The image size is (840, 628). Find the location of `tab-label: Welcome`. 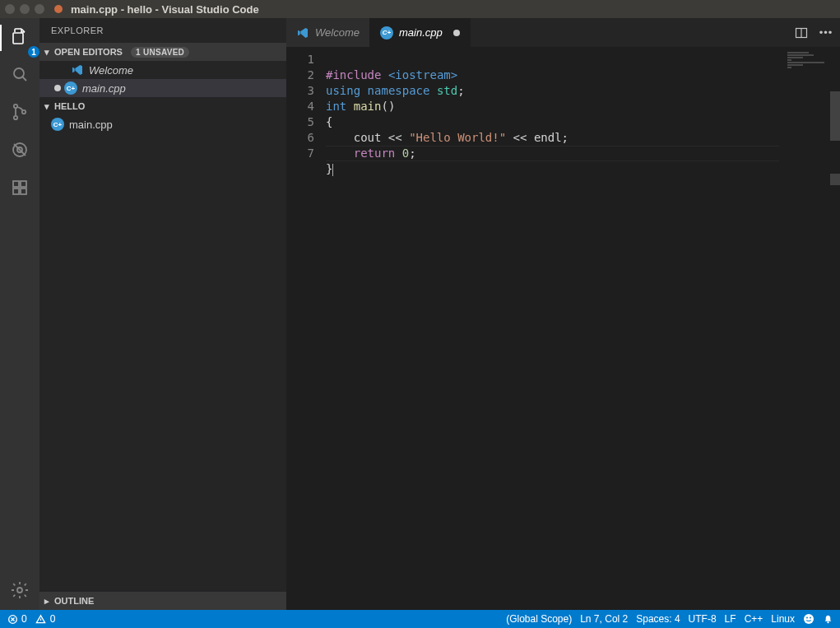

tab-label: Welcome is located at coordinates (337, 33).